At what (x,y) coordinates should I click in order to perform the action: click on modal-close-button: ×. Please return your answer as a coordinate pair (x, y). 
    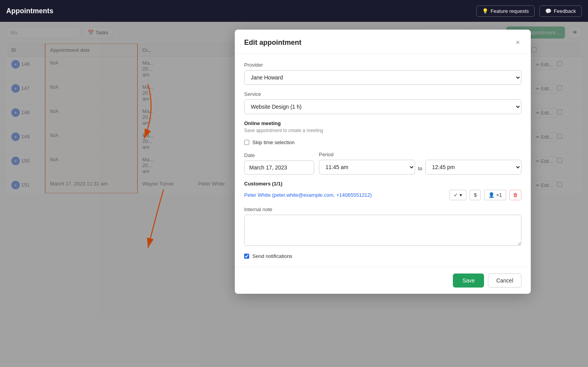
    Looking at the image, I should click on (518, 42).